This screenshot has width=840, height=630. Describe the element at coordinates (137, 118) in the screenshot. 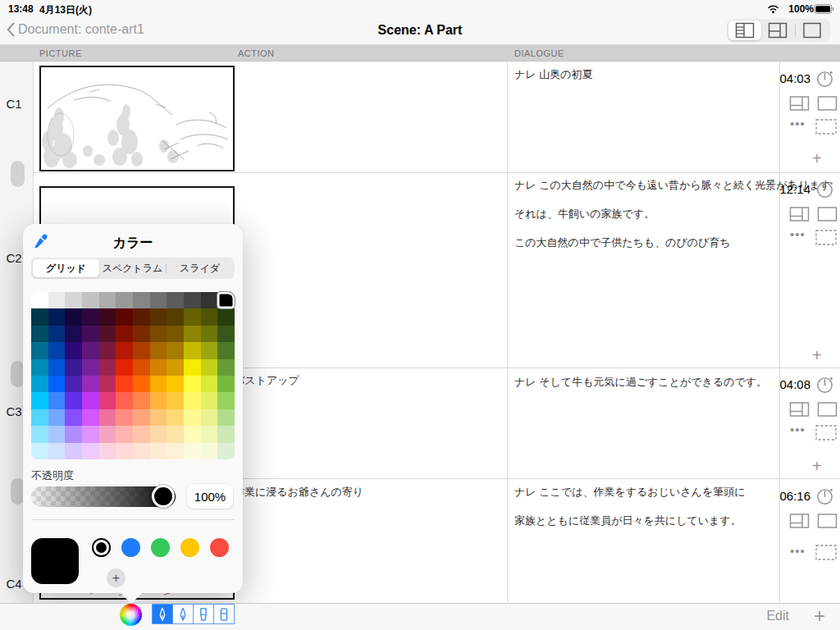

I see `picture-frame-c1` at that location.